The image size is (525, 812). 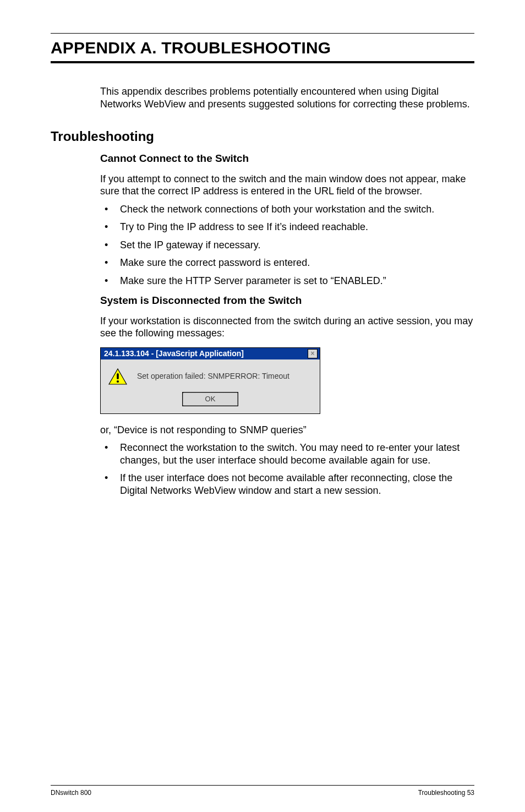 I want to click on close-icon: ×, so click(x=313, y=353).